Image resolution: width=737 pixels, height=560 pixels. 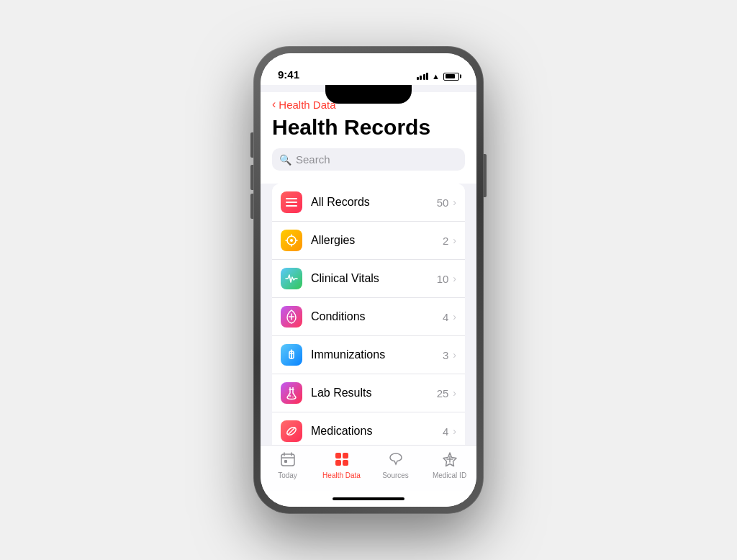 What do you see at coordinates (341, 475) in the screenshot?
I see `health-data-tab-label: Health Data` at bounding box center [341, 475].